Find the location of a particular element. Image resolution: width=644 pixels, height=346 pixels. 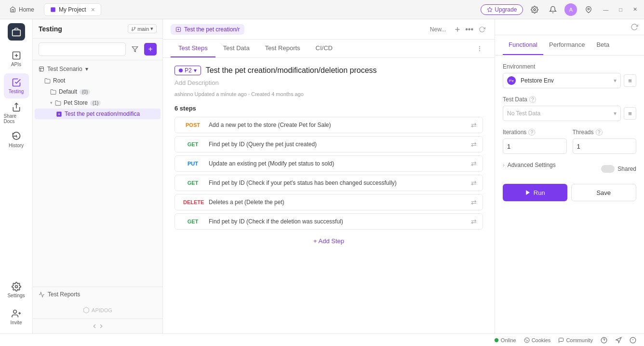

upgrade-button: Upgrade is located at coordinates (502, 10).